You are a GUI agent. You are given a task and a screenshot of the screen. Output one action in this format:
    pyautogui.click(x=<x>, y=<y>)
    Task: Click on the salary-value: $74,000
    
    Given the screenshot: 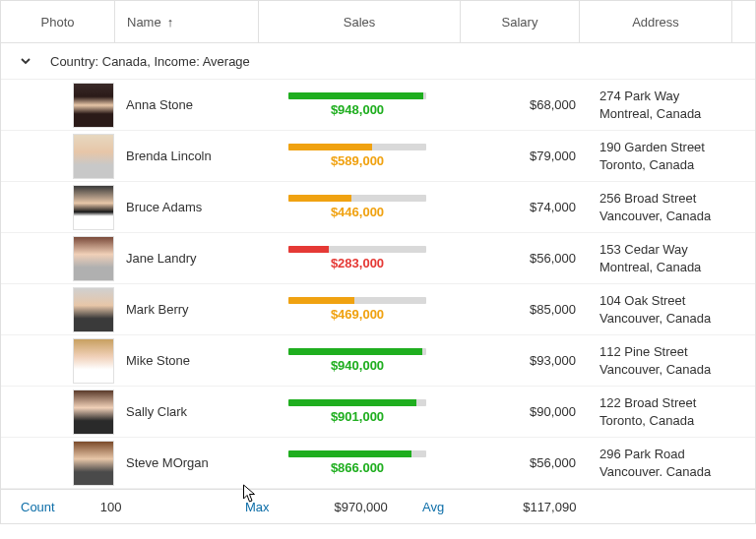 What is the action you would take?
    pyautogui.click(x=553, y=207)
    